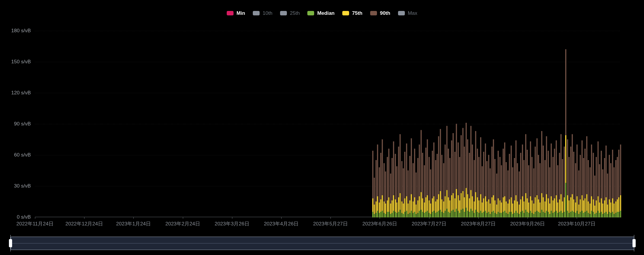  I want to click on legend-label: 10th, so click(267, 13).